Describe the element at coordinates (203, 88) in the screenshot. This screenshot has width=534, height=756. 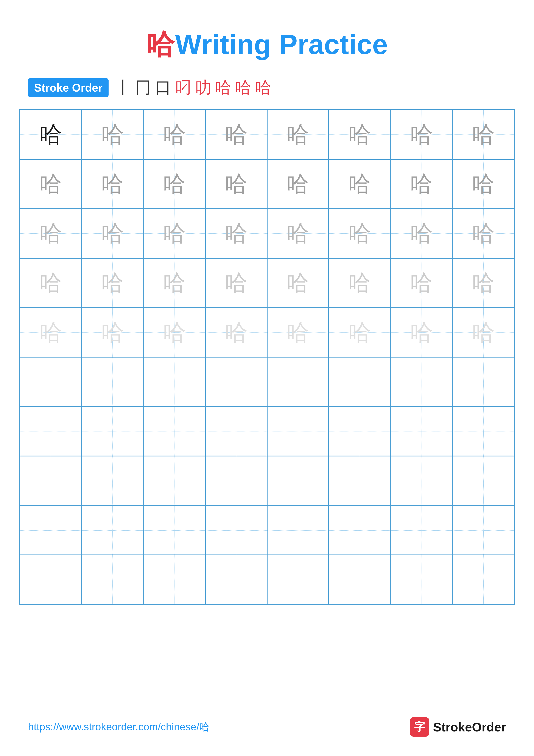
I see `stroke-5: 叻` at that location.